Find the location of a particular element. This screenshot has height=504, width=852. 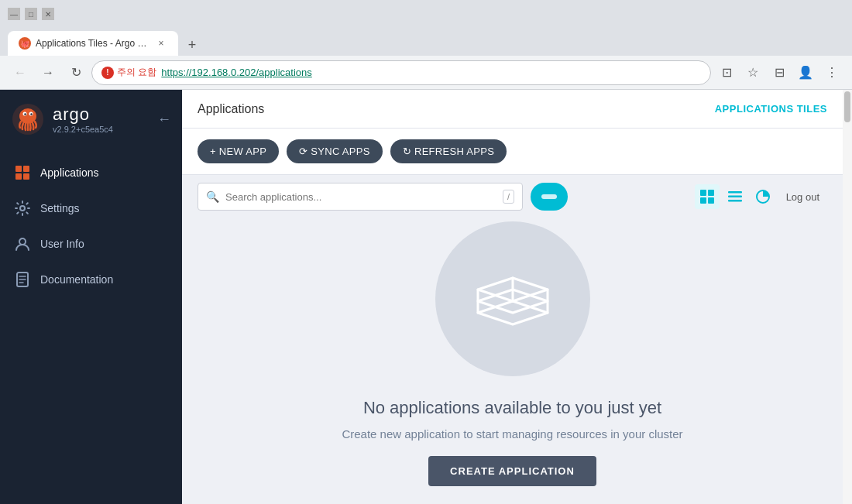

breadcrumb: Applications is located at coordinates (231, 109).